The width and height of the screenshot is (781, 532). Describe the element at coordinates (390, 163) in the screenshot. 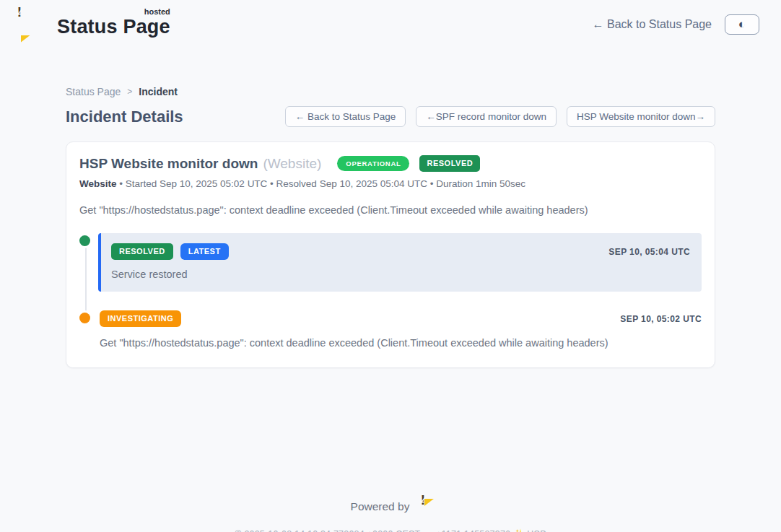

I see `incident-title-row: HSP Website monitor down (Website) OPERA…` at that location.